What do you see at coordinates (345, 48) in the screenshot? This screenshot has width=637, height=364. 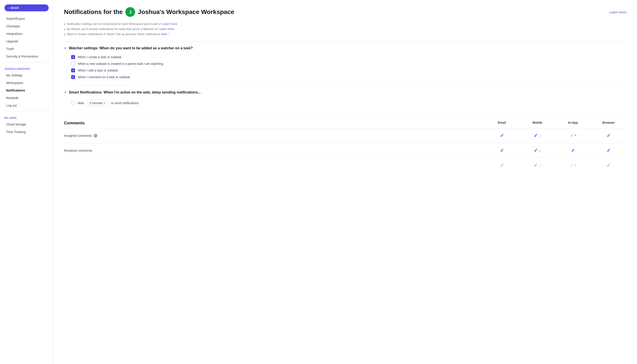 I see `watcher-settings-header: ▼ Watcher settings: When do you want to …` at bounding box center [345, 48].